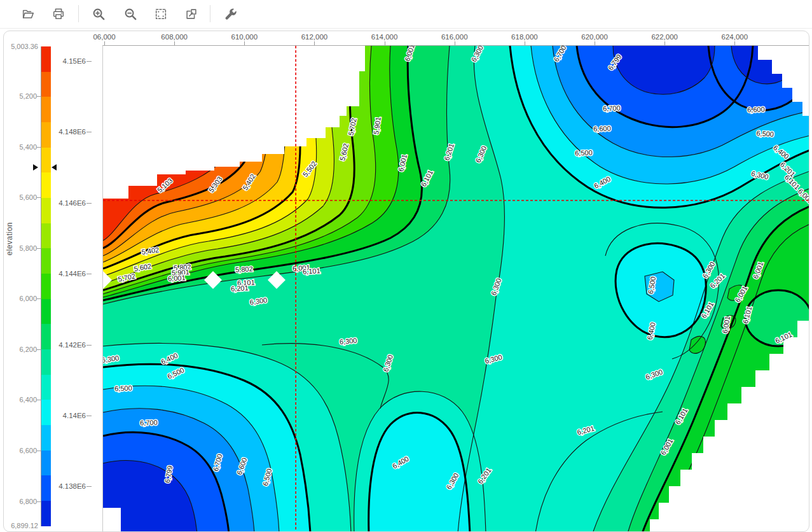  I want to click on x-axis-label: 610,000, so click(245, 37).